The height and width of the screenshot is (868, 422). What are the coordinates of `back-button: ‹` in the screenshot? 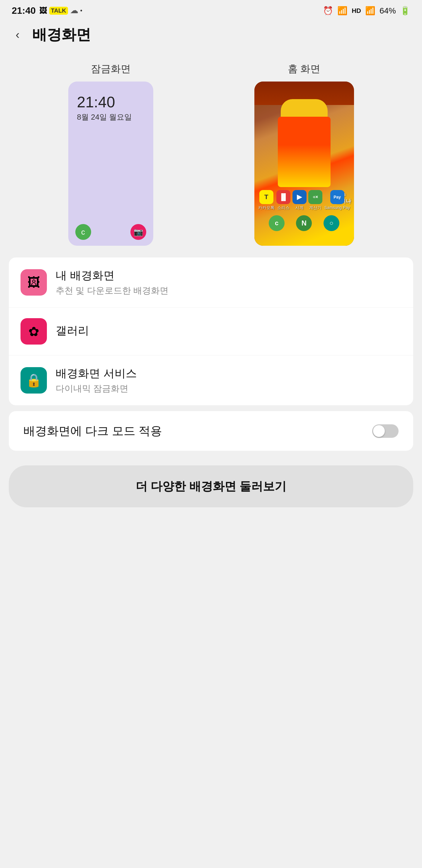 It's located at (18, 35).